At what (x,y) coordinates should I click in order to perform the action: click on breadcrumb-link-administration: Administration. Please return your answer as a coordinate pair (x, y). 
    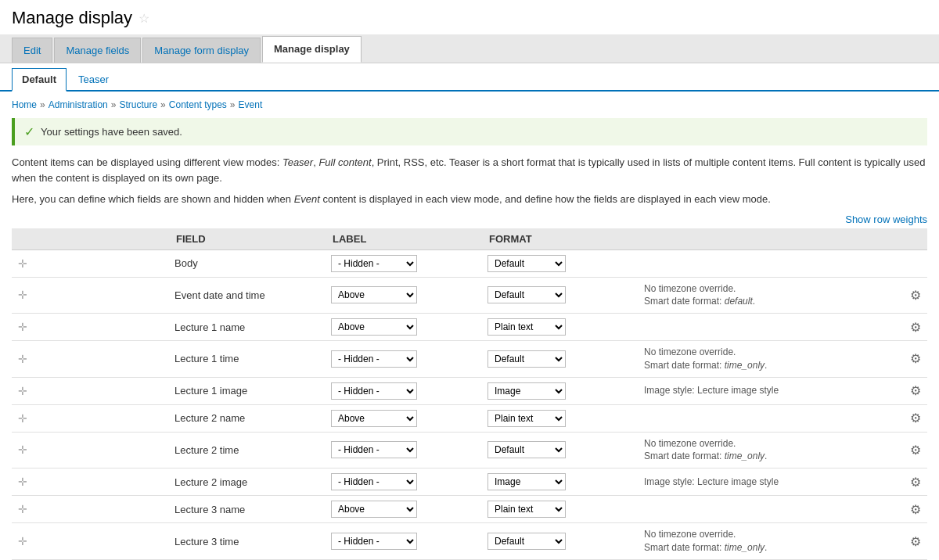
    Looking at the image, I should click on (78, 105).